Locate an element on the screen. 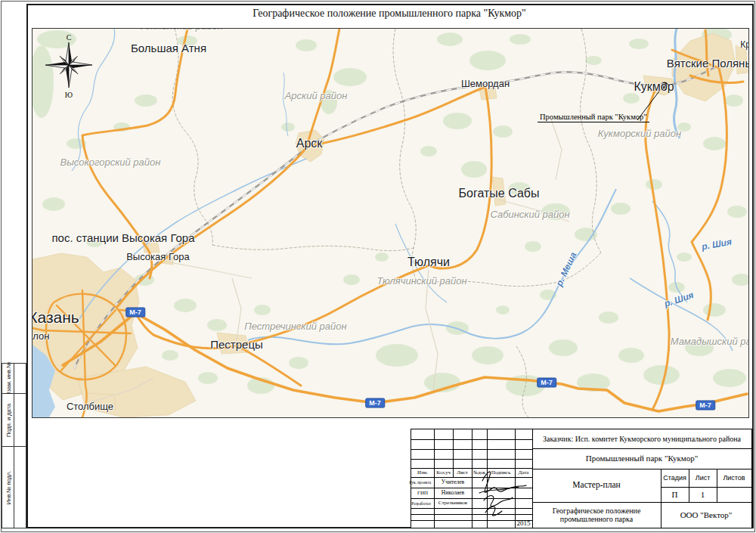  district-arsky: Арский район is located at coordinates (316, 95).